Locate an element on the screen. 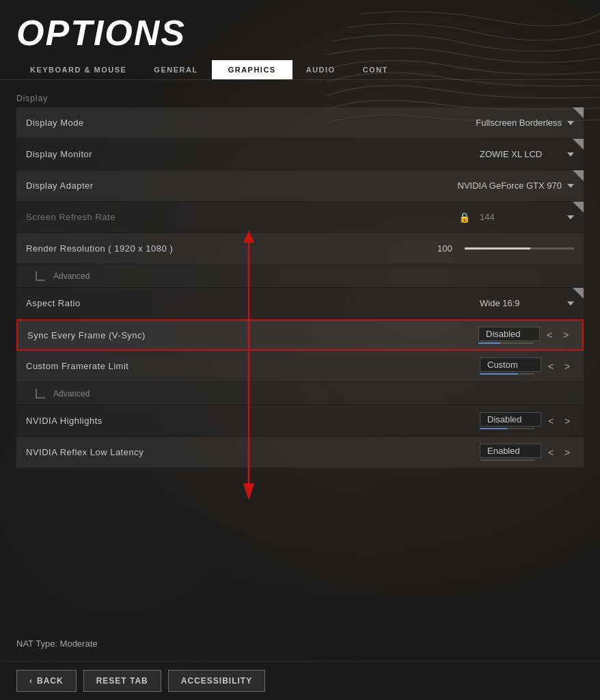 The width and height of the screenshot is (600, 700). setting-framerate-limit: Custom Framerate Limit Custom < > is located at coordinates (300, 366).